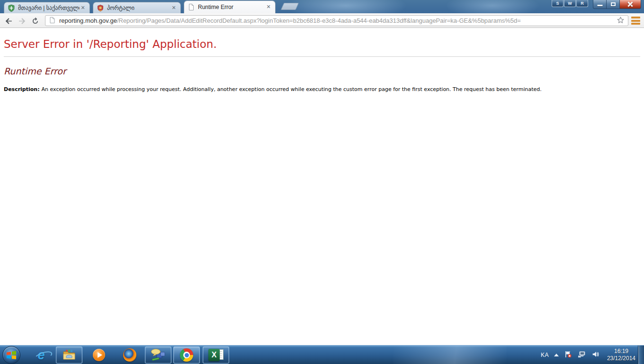 The height and width of the screenshot is (364, 644). What do you see at coordinates (22, 21) in the screenshot?
I see `forward-arrow-icon` at bounding box center [22, 21].